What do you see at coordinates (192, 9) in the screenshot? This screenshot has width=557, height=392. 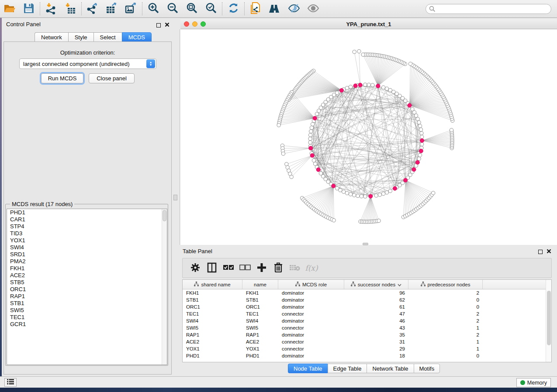 I see `zoom-fit-button` at bounding box center [192, 9].